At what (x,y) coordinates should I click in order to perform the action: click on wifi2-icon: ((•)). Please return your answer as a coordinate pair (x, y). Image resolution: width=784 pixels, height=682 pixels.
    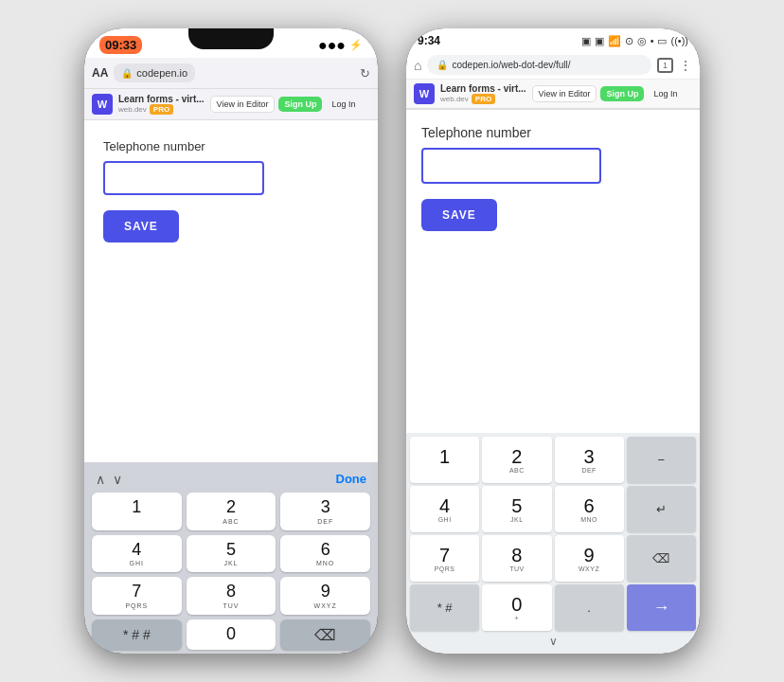
    Looking at the image, I should click on (680, 41).